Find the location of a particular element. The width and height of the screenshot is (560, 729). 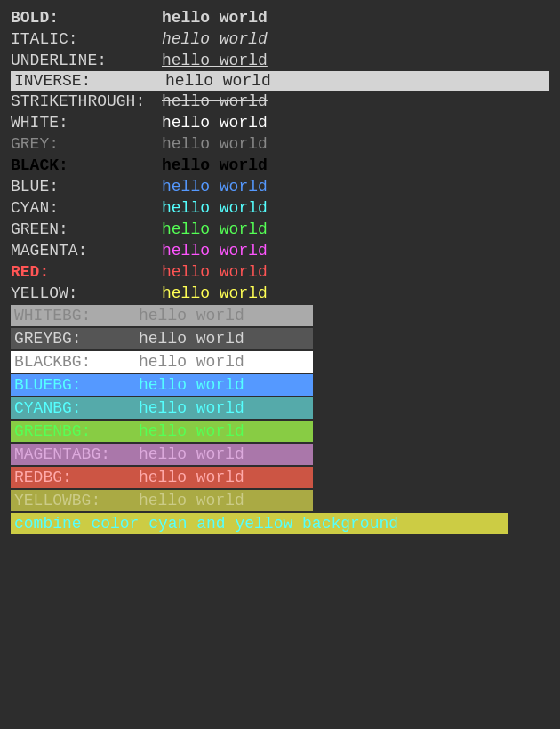

row-bluebg: BLUEBG: hello world is located at coordinates (280, 385).